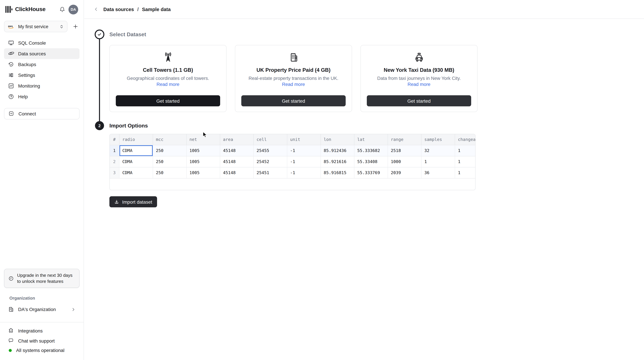 The image size is (644, 360). Describe the element at coordinates (42, 26) in the screenshot. I see `service-selector-row: aws My first service` at that location.